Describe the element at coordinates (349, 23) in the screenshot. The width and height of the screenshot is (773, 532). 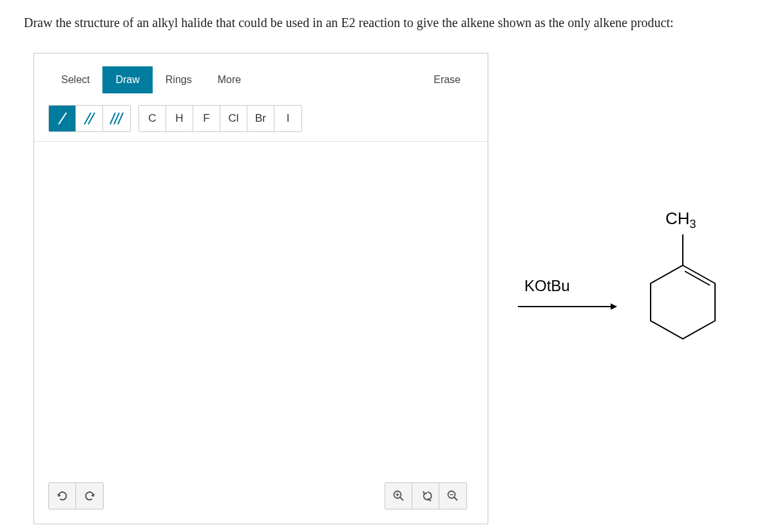
I see `question-prompt: Draw the structure of an alkyl halide th…` at that location.